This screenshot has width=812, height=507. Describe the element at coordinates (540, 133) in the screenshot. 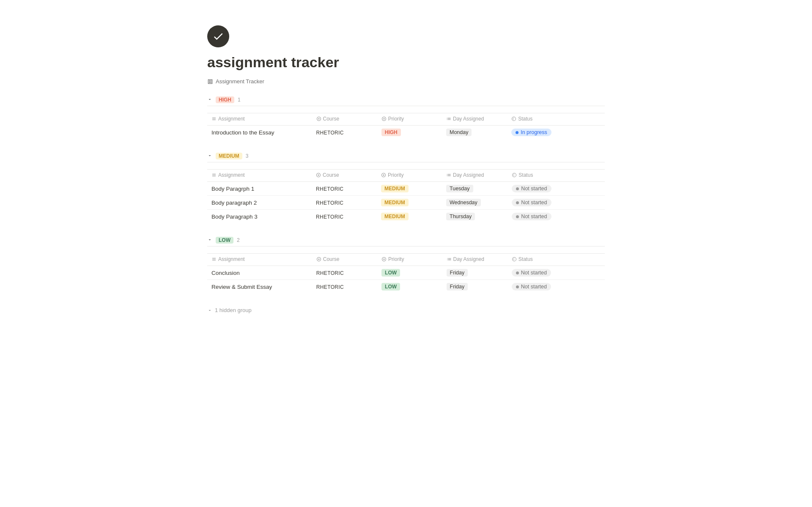

I see `status-cell: In progress` at that location.